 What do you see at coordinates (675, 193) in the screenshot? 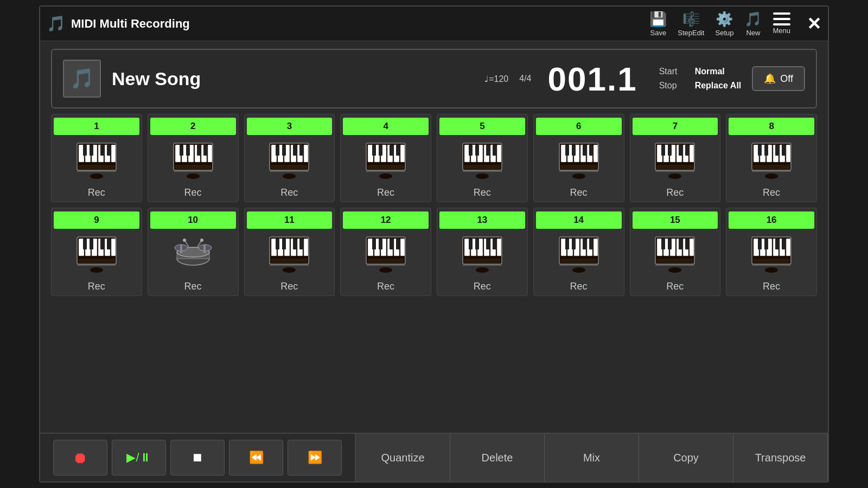
I see `track-rec-1-7: Rec` at bounding box center [675, 193].